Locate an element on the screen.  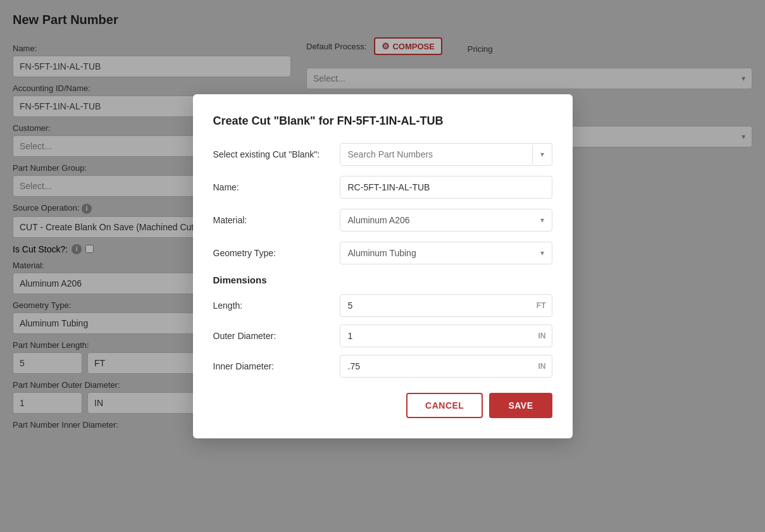
modal-length-wrapper: FT is located at coordinates (446, 306).